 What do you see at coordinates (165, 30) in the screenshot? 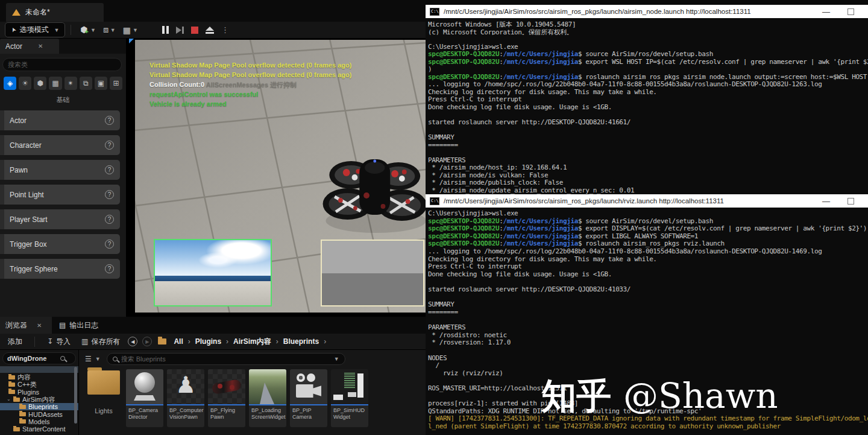
I see `pause-button` at bounding box center [165, 30].